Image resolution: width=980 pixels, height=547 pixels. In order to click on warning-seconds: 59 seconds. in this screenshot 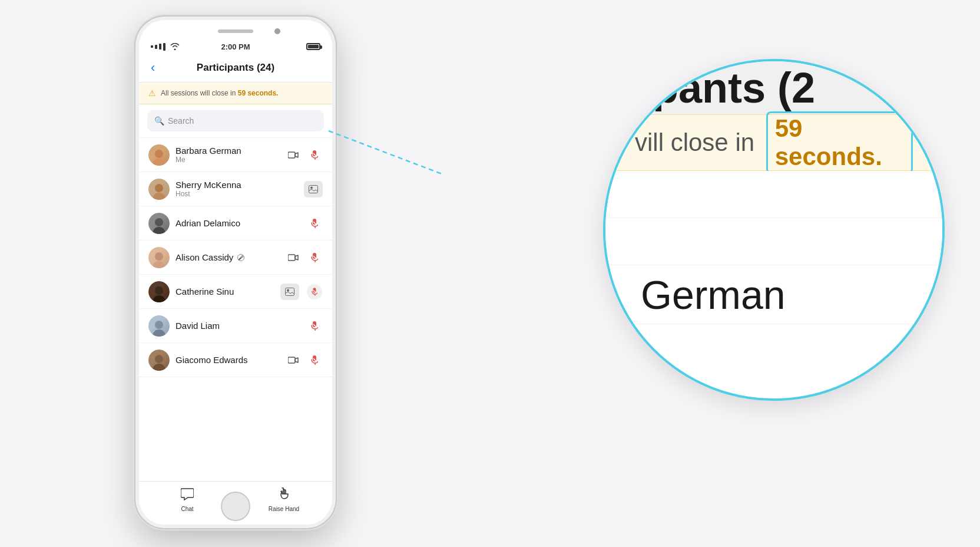, I will do `click(258, 93)`.